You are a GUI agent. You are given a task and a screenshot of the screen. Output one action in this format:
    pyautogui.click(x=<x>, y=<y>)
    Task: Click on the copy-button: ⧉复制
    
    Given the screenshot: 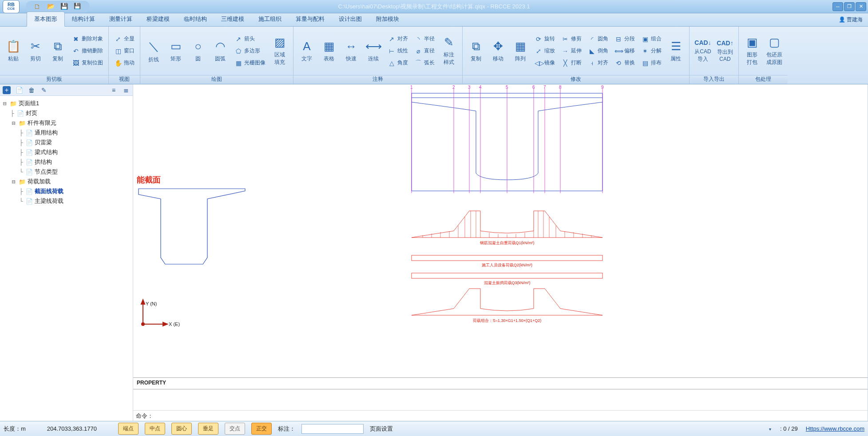 What is the action you would take?
    pyautogui.click(x=58, y=51)
    